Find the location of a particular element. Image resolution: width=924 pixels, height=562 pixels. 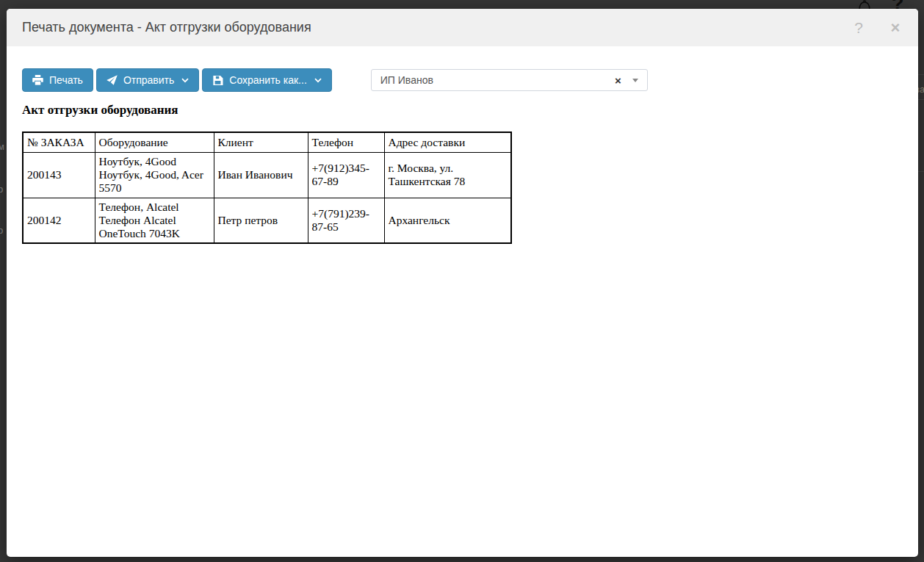

shipment-table: № ЗАКАЗА Оборудование Клиент Телефон Адр… is located at coordinates (267, 188).